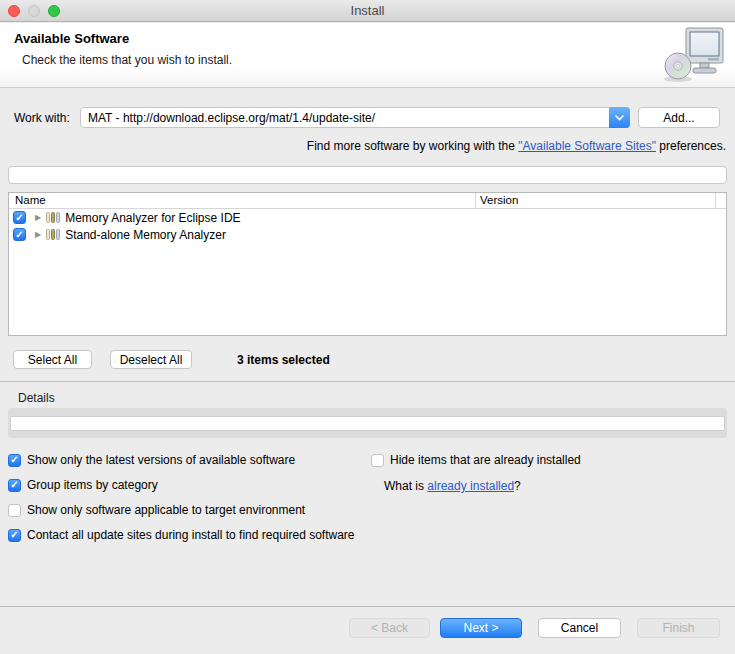 The image size is (735, 654). I want to click on dialog-header: Available Software Check the items that …, so click(368, 56).